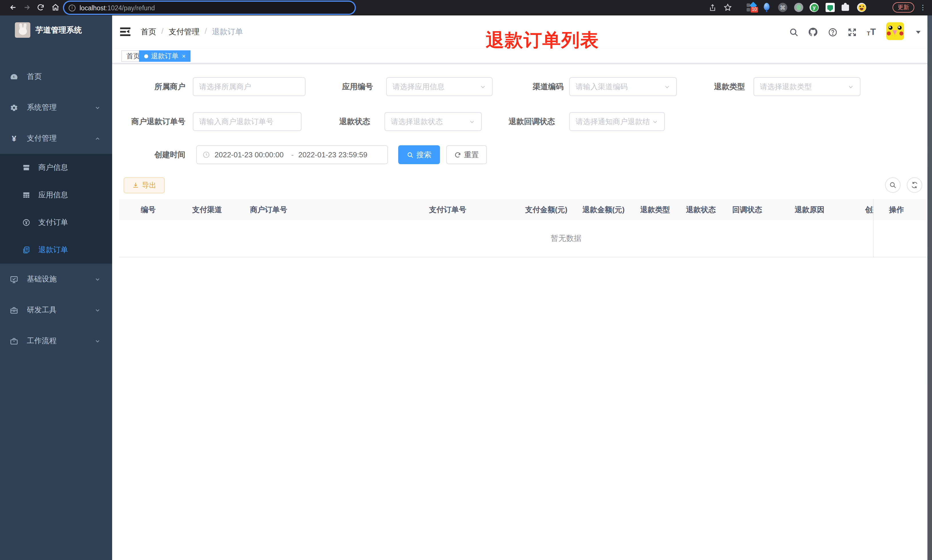 This screenshot has width=932, height=560. I want to click on user-avatar, so click(895, 31).